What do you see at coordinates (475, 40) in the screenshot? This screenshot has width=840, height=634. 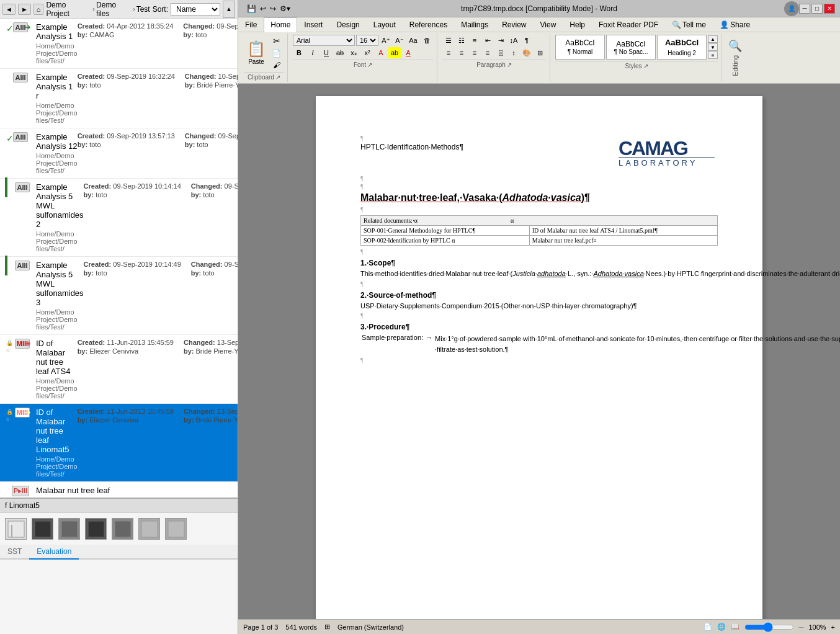 I see `multilevel-button: ≡` at bounding box center [475, 40].